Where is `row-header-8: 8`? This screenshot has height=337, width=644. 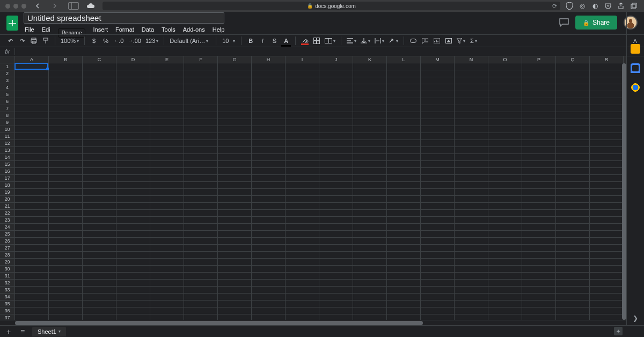 row-header-8: 8 is located at coordinates (8, 116).